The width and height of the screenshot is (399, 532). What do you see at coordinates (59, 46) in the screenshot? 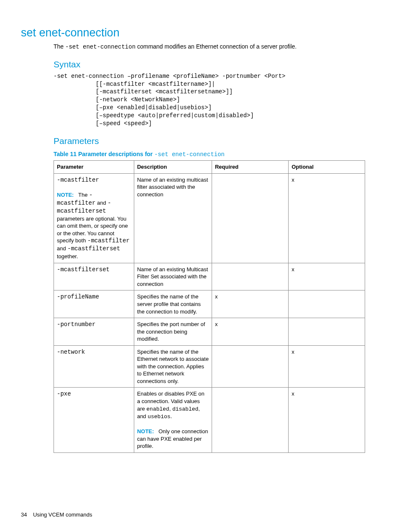
I see `intro-pre: The` at bounding box center [59, 46].